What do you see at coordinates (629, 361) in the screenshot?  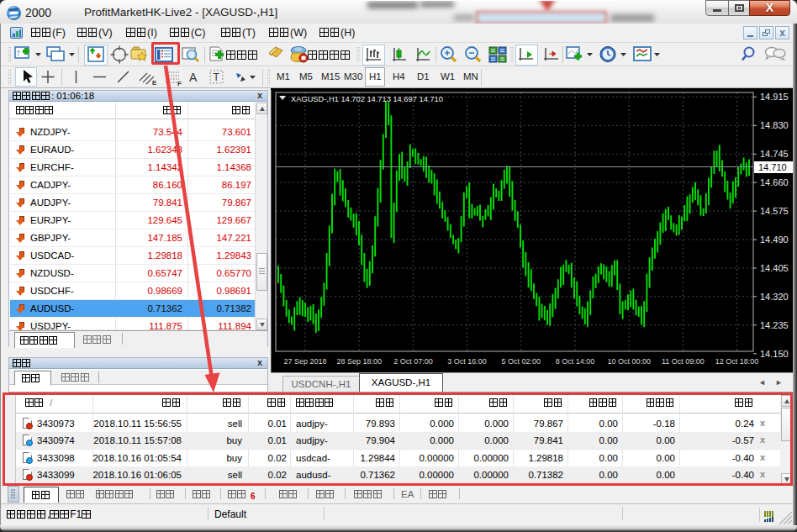 I see `svg-text: 10 Oct 00:00` at bounding box center [629, 361].